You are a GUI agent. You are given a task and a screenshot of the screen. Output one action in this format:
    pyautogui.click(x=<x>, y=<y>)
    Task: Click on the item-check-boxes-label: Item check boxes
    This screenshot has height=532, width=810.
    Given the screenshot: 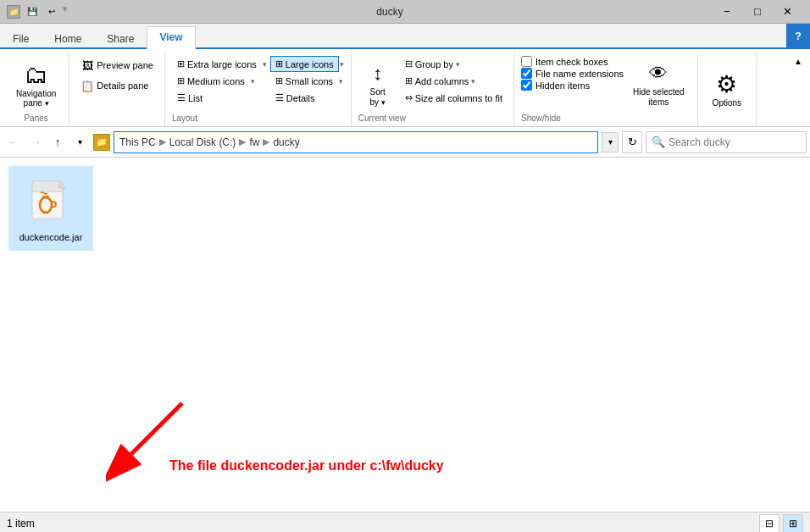 What is the action you would take?
    pyautogui.click(x=572, y=62)
    